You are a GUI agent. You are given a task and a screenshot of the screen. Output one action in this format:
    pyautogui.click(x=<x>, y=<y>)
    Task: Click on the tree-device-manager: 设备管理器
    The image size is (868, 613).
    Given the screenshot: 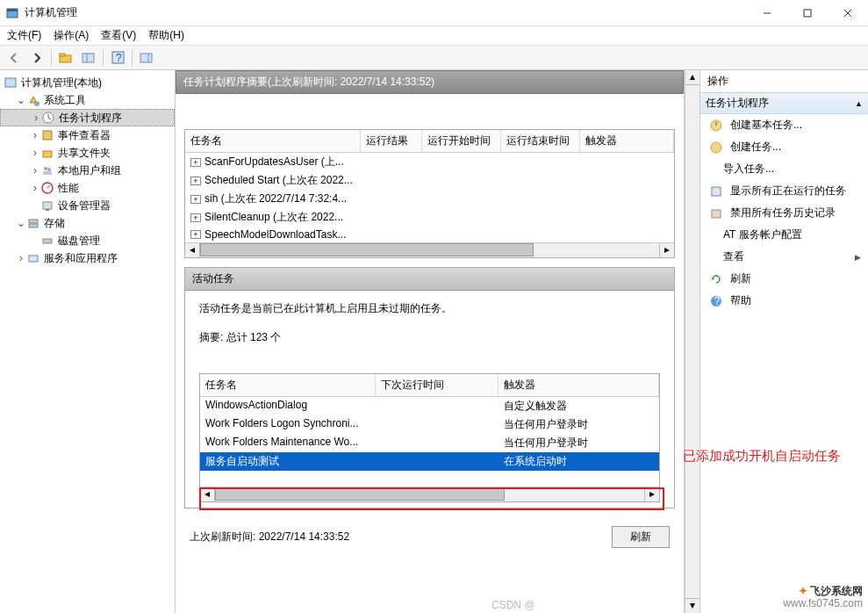 What is the action you would take?
    pyautogui.click(x=88, y=206)
    